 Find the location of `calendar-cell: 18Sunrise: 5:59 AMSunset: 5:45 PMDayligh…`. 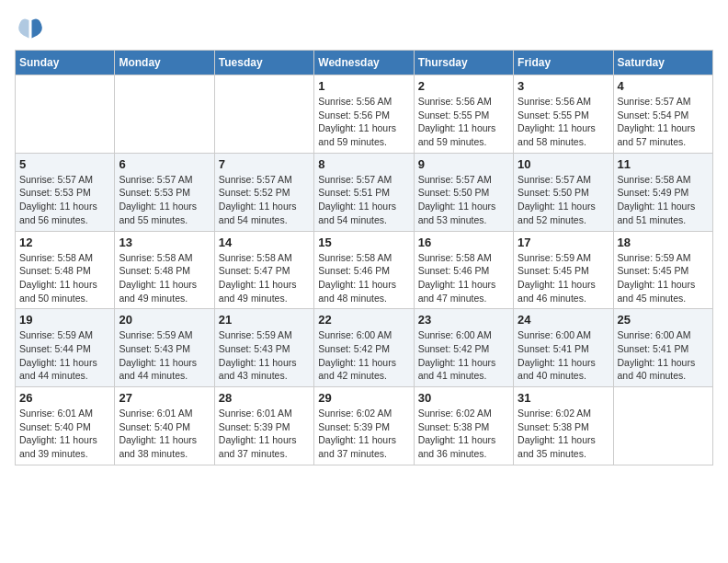

calendar-cell: 18Sunrise: 5:59 AMSunset: 5:45 PMDayligh… is located at coordinates (663, 270).